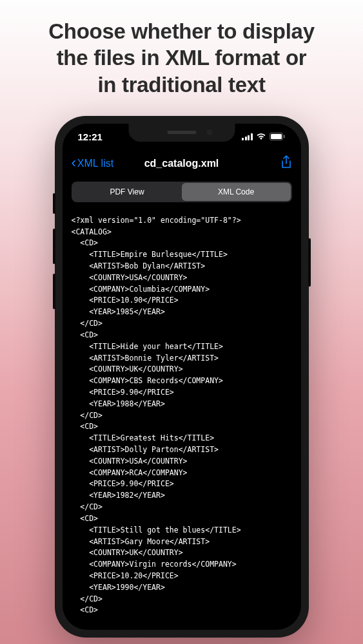 Image resolution: width=363 pixels, height=644 pixels. What do you see at coordinates (264, 137) in the screenshot?
I see `status-indicators` at bounding box center [264, 137].